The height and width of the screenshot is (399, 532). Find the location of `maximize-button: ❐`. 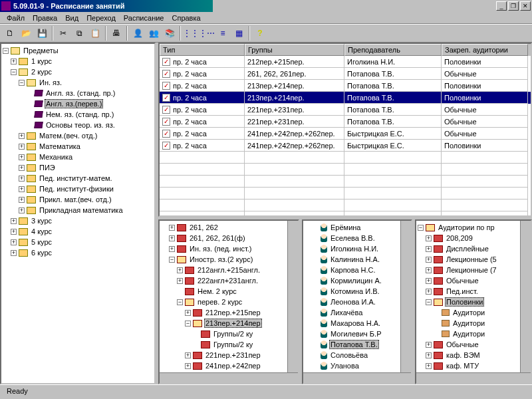

maximize-button: ❐ is located at coordinates (513, 6).